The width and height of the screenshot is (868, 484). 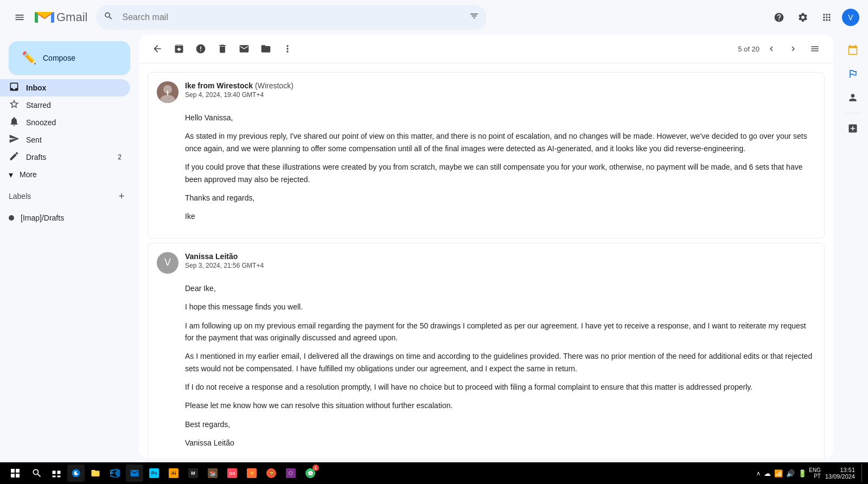 What do you see at coordinates (500, 198) in the screenshot?
I see `body-p-1-3: Thanks and regards,` at bounding box center [500, 198].